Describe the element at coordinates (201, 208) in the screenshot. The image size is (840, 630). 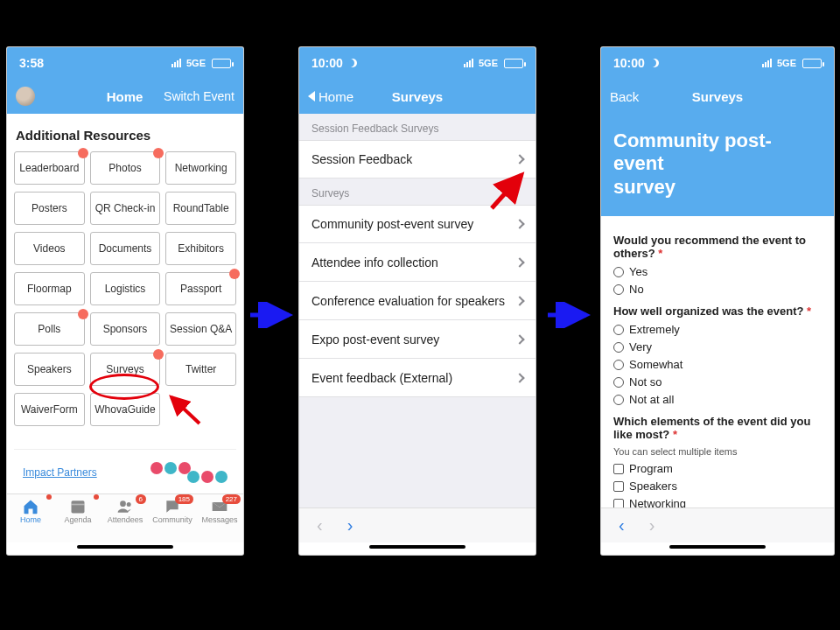
I see `tile-roundtable: RoundTable` at that location.